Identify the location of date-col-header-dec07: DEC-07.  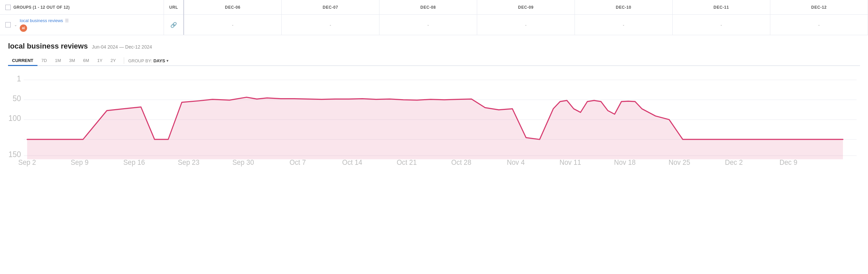
(331, 7).